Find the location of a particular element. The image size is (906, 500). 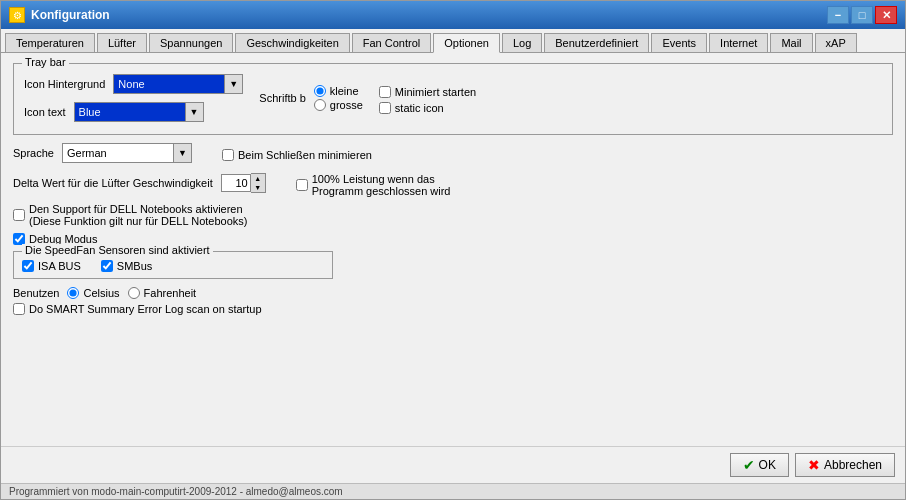

ok-button: ✔ OK is located at coordinates (760, 465).